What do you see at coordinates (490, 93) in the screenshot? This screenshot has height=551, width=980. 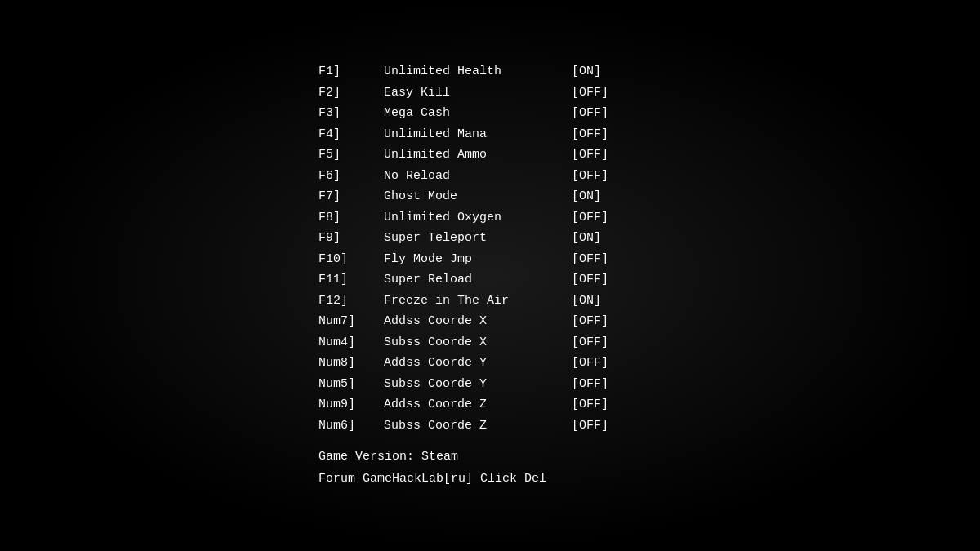 I see `table-row: F2]Easy Kill[OFF]` at bounding box center [490, 93].